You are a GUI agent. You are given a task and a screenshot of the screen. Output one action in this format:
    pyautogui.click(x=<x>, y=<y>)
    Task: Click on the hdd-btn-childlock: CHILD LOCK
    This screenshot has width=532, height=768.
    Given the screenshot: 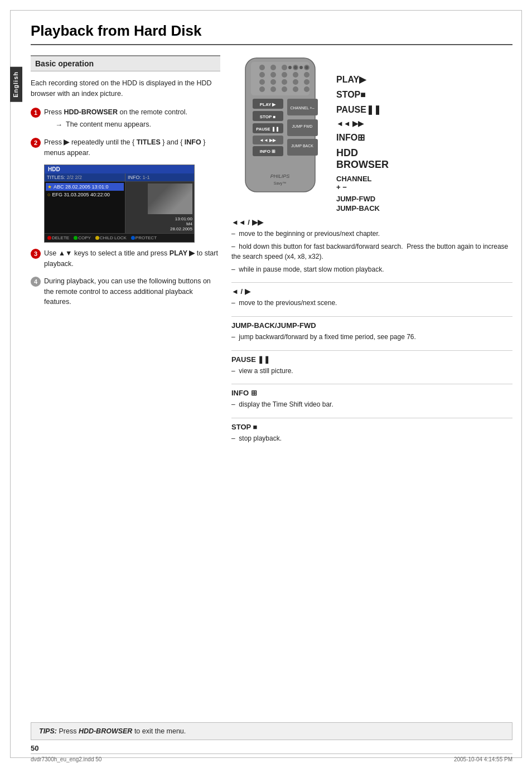 What is the action you would take?
    pyautogui.click(x=111, y=238)
    